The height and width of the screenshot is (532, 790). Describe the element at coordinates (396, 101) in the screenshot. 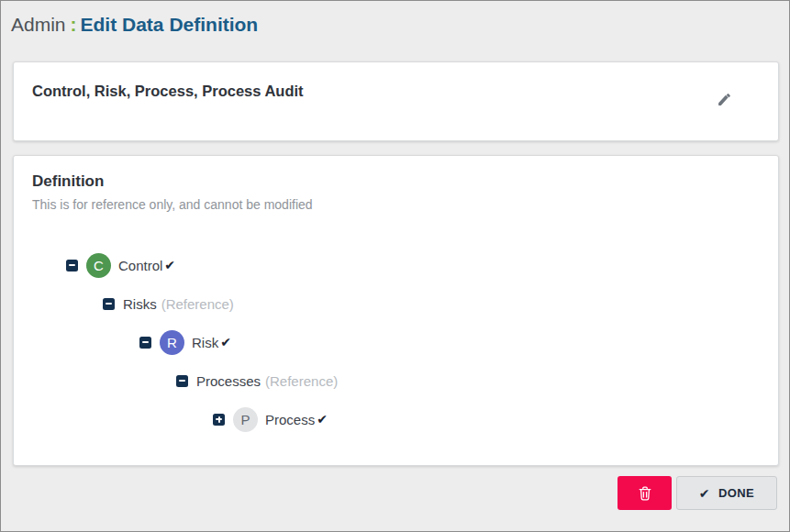

I see `definition-name-card: Control, Risk, Process, Process Audit` at that location.